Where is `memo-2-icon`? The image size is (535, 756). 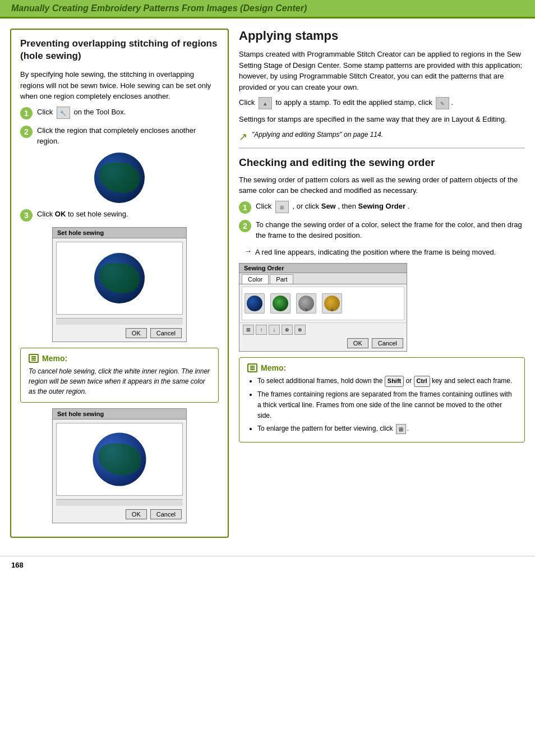
memo-2-icon is located at coordinates (252, 368).